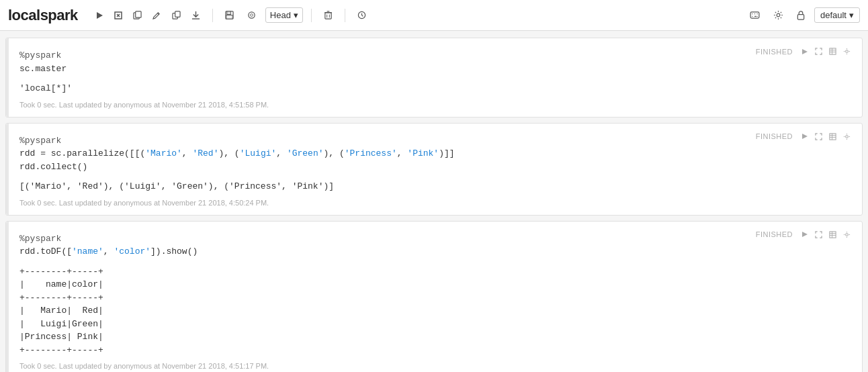 The width and height of the screenshot is (868, 372). I want to click on str-mario: 'Mario', so click(164, 153).